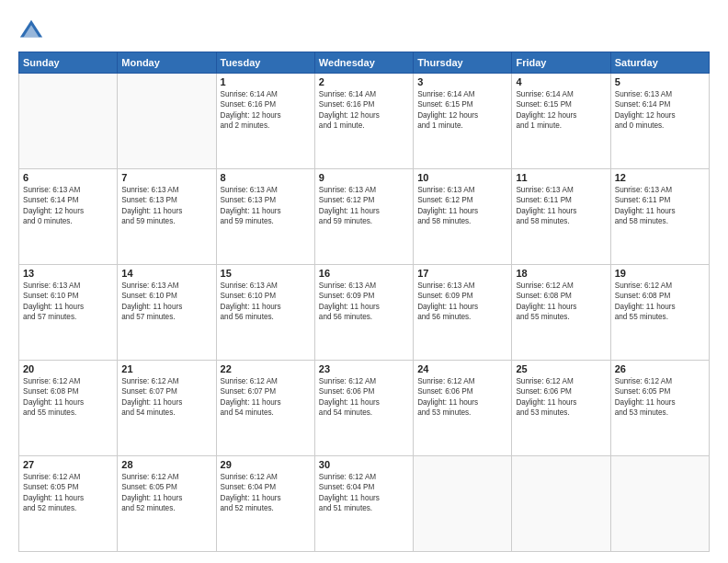 The image size is (728, 563). Describe the element at coordinates (462, 369) in the screenshot. I see `day-number: 24` at that location.